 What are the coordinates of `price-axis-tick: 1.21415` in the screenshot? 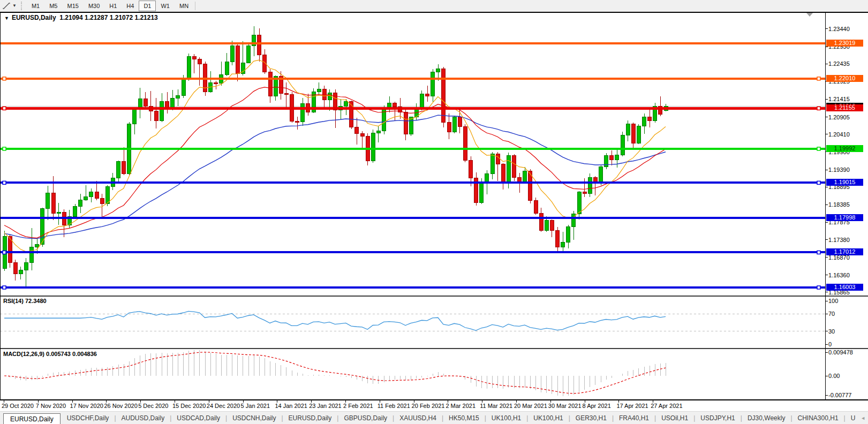 It's located at (839, 100).